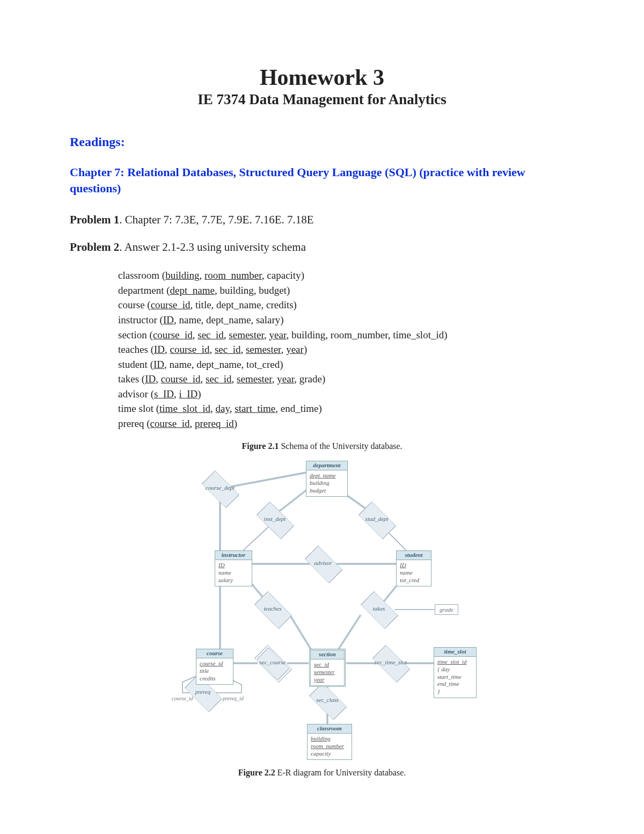 The width and height of the screenshot is (644, 834). I want to click on readings-heading: Readings:, so click(322, 142).